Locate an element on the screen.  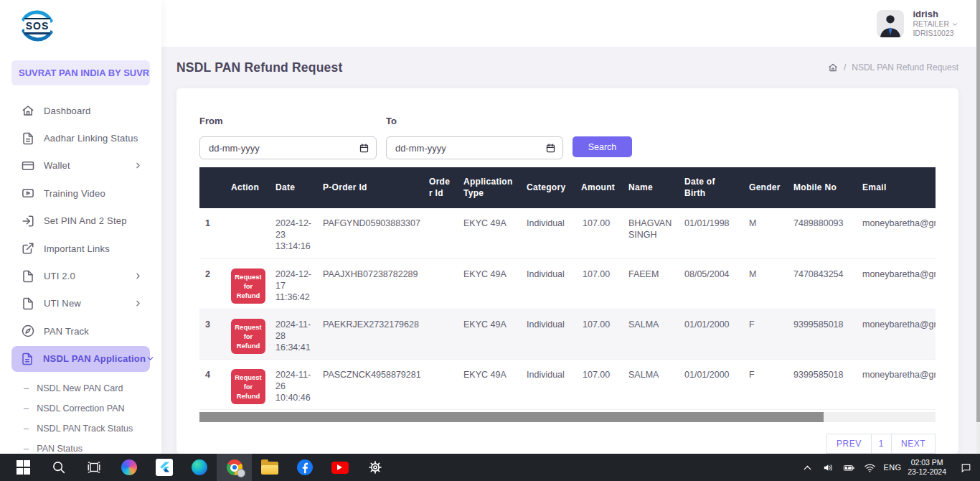
facebook-icon is located at coordinates (304, 467).